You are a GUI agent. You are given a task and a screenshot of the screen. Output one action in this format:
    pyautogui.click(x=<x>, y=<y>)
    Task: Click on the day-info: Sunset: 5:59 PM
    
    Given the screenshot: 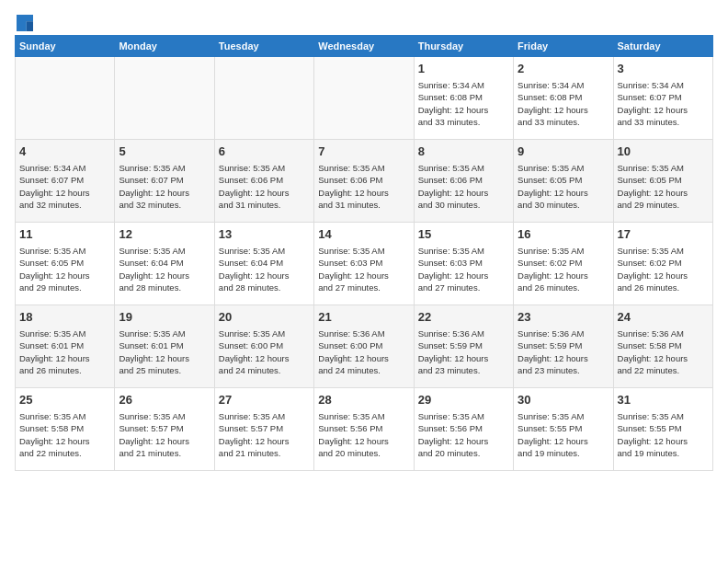 What is the action you would take?
    pyautogui.click(x=463, y=346)
    